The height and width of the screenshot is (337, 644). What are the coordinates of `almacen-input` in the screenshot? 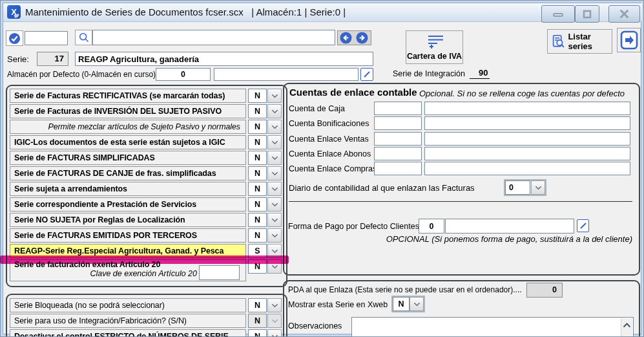 It's located at (183, 74).